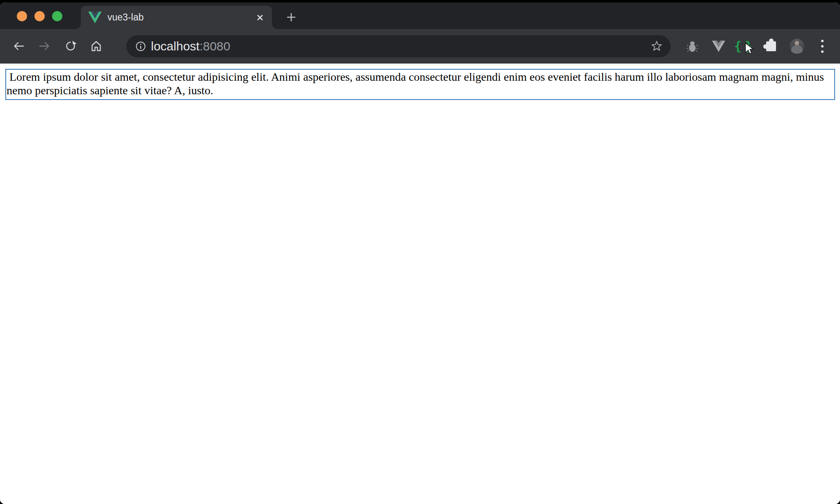 The width and height of the screenshot is (840, 504). I want to click on bookmark-star-icon, so click(657, 46).